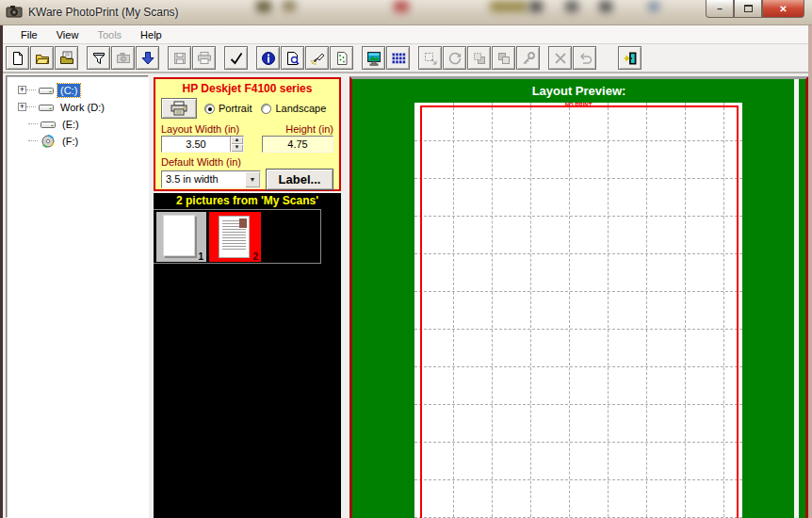  I want to click on default-width-select: 3.5 in width ▼, so click(211, 179).